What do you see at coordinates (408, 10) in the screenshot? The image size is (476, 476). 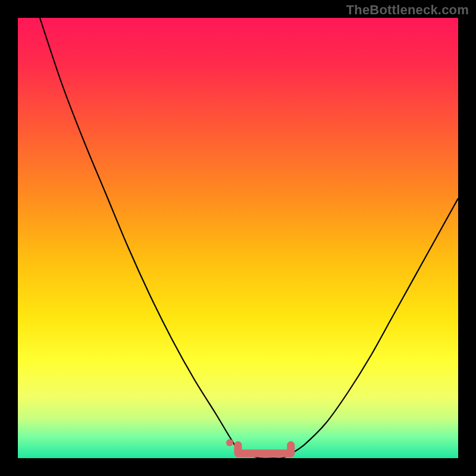 I see `watermark-text: TheBottleneck.com` at bounding box center [408, 10].